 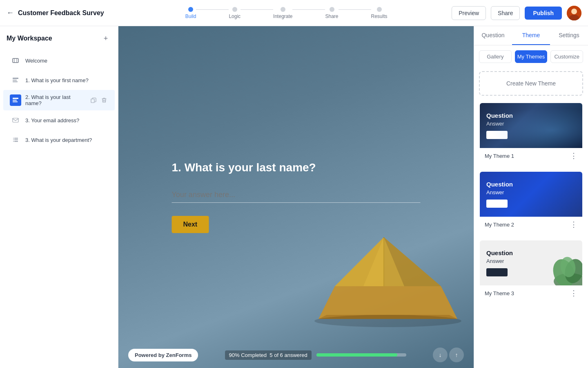 I want to click on step-dot-build, so click(x=191, y=9).